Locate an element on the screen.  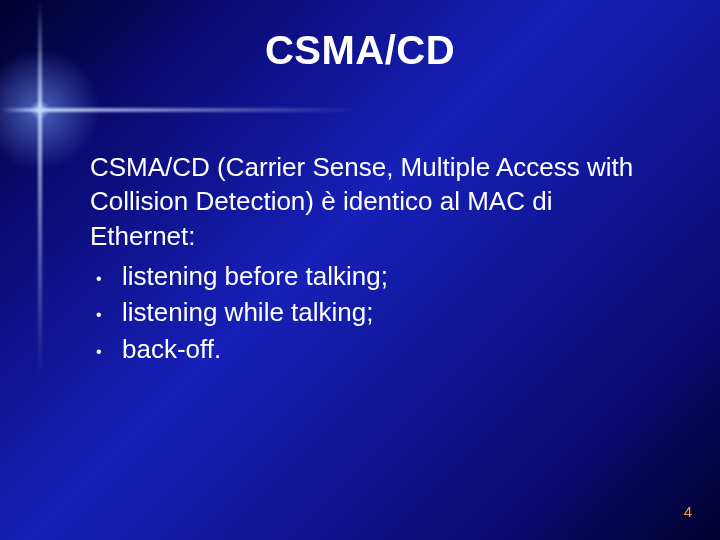
flare-vertical is located at coordinates (40, 270).